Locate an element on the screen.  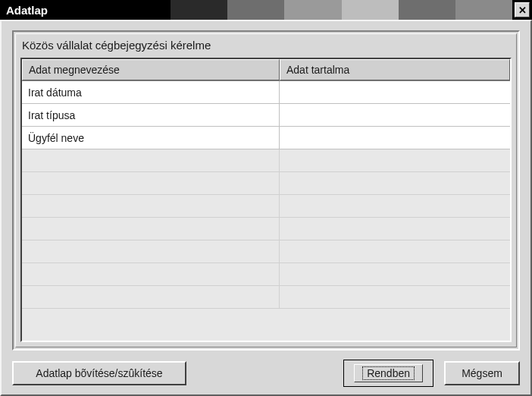
column-header-value: Adat tartalma is located at coordinates (395, 70).